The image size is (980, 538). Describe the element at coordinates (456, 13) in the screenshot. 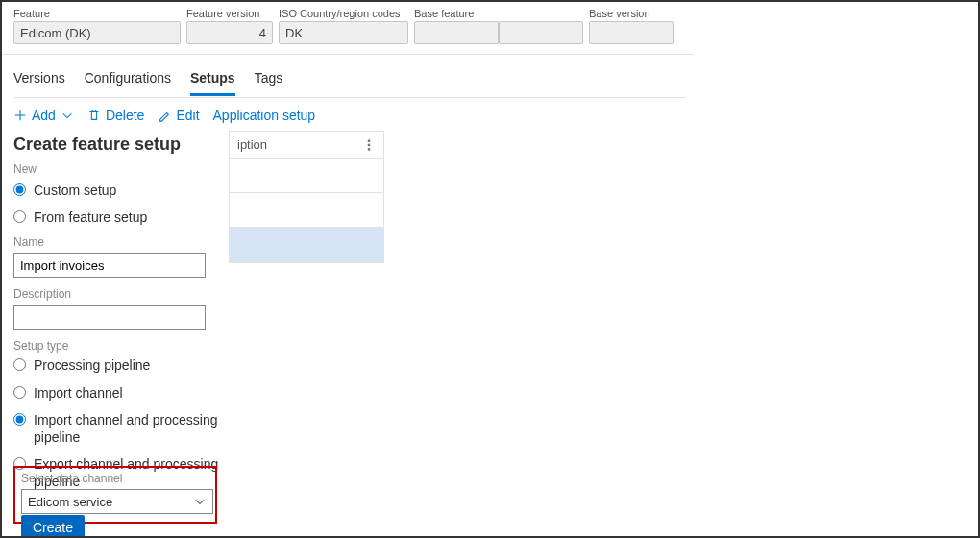

I see `base-feature-label: Base feature` at that location.